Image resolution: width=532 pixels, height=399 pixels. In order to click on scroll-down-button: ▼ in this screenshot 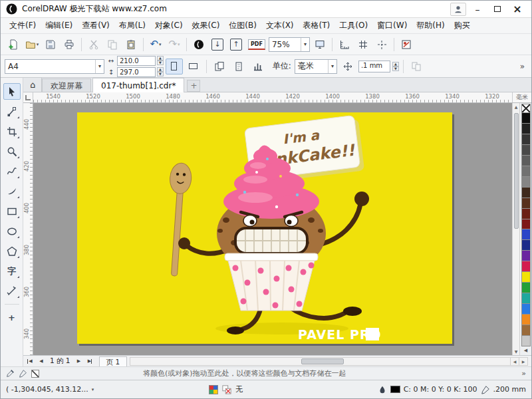, I will do `click(516, 351)`.